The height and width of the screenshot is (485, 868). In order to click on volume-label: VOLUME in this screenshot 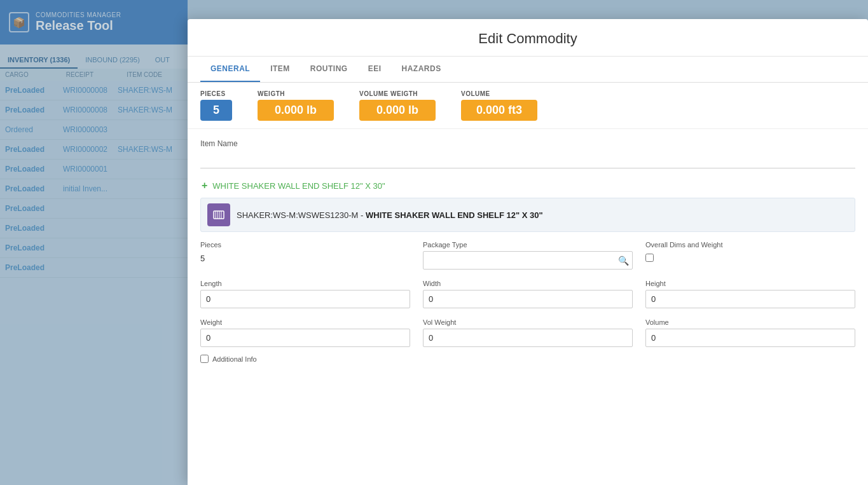, I will do `click(499, 94)`.